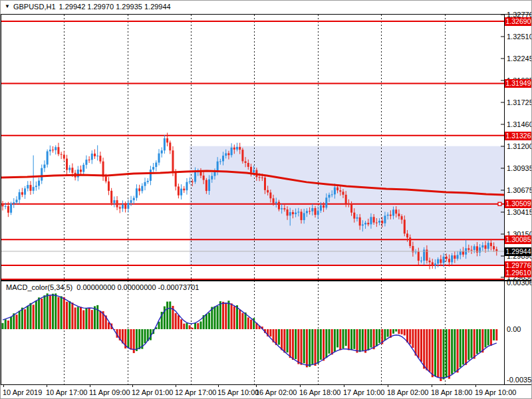  What do you see at coordinates (519, 37) in the screenshot?
I see `price-tick-label: 1.32510` at bounding box center [519, 37].